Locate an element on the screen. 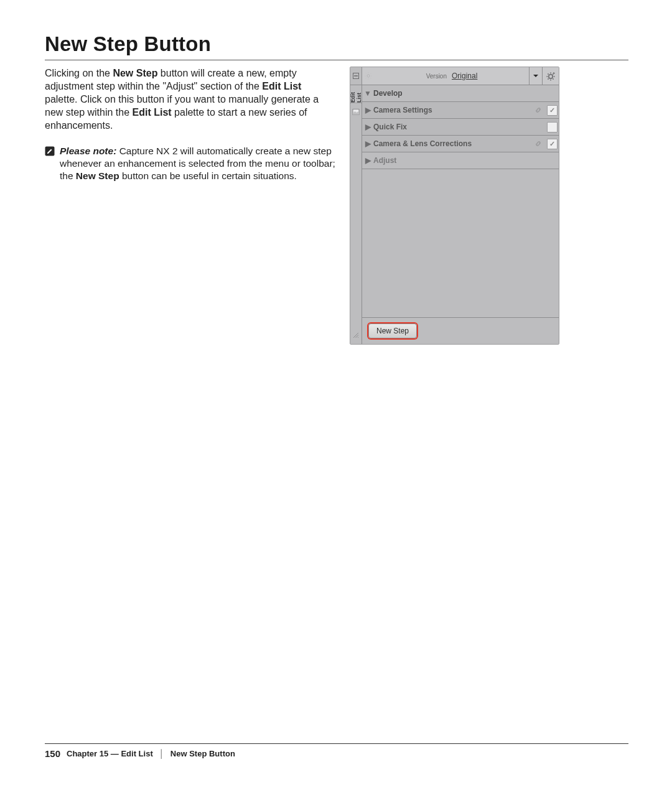 The height and width of the screenshot is (790, 672). pencil-icon is located at coordinates (50, 151).